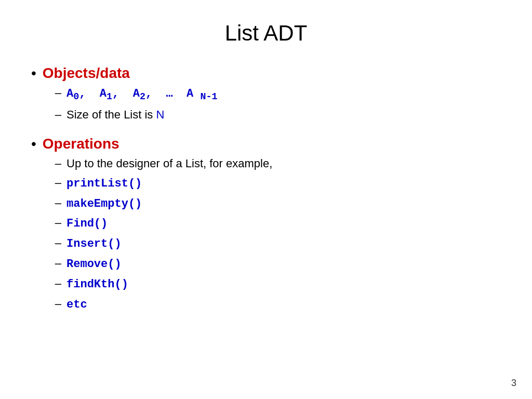  What do you see at coordinates (164, 244) in the screenshot?
I see `operations-sub-item-4: – Insert()` at bounding box center [164, 244].